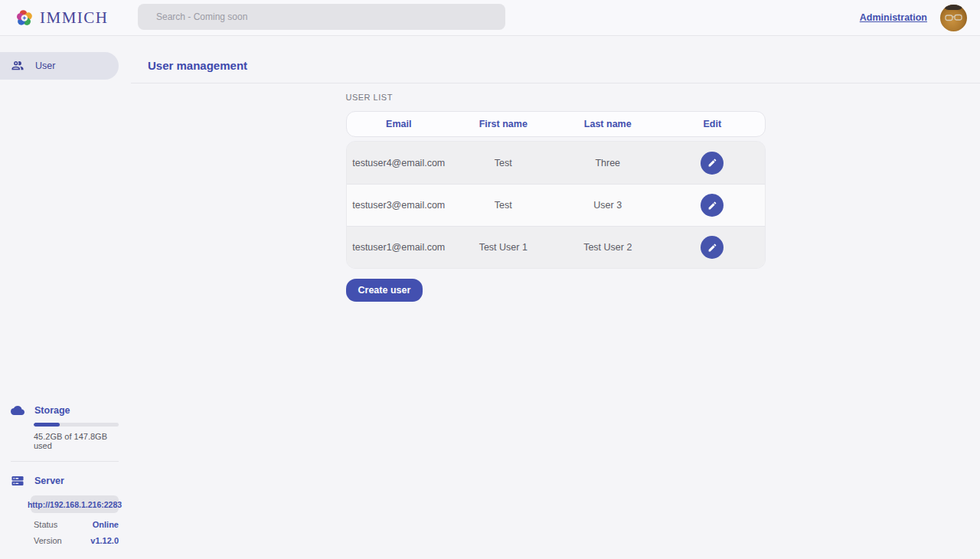 The image size is (980, 559). I want to click on server-url-badge: http://192.168.1.216:2283, so click(75, 504).